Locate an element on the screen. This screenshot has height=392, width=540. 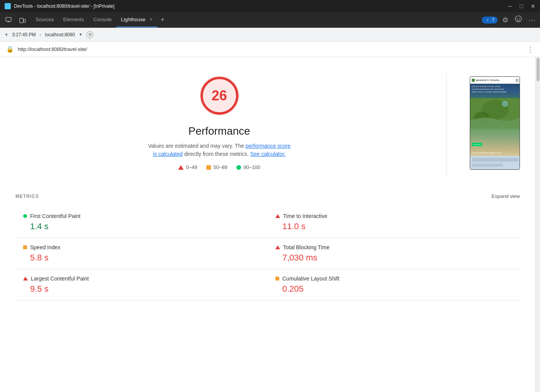
tab-add-button: + is located at coordinates (163, 20).